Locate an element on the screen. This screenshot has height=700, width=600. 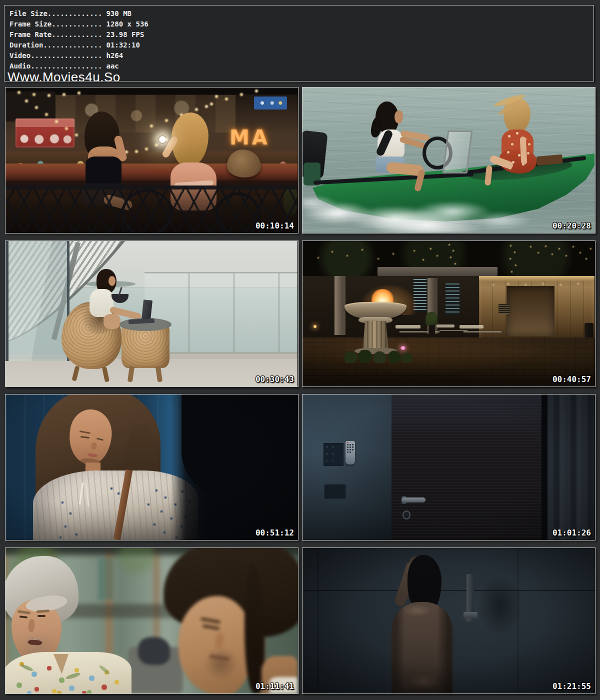
info-label: Duration is located at coordinates (26, 45).